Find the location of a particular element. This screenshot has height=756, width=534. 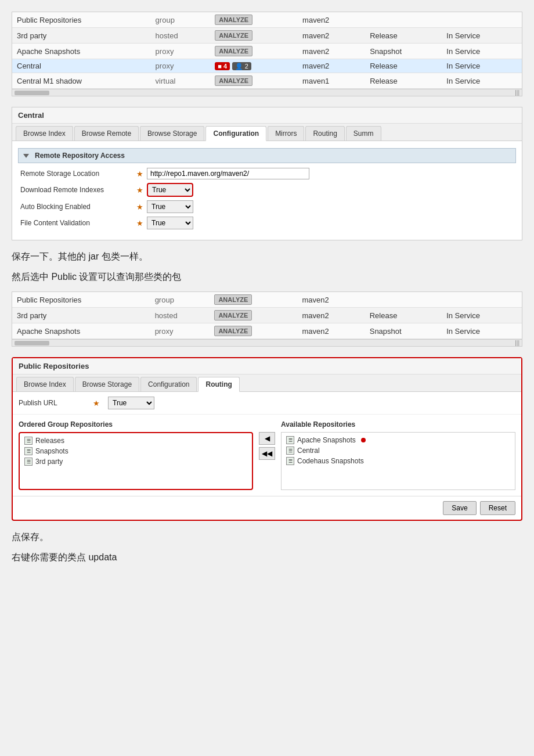

available-repo-item: ☰Apache Snapshots is located at coordinates (398, 440).